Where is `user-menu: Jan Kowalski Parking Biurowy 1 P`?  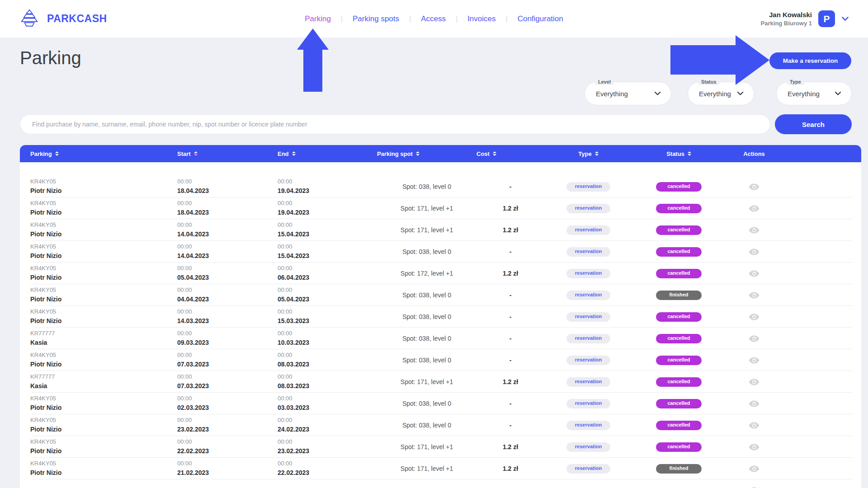
user-menu: Jan Kowalski Parking Biurowy 1 P is located at coordinates (805, 19).